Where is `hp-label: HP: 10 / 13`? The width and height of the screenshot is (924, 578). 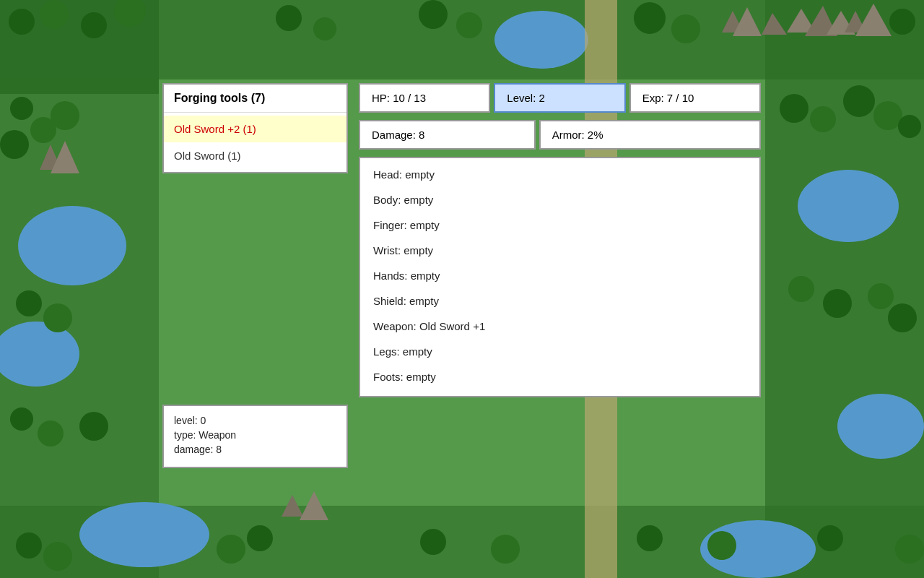
hp-label: HP: 10 / 13 is located at coordinates (398, 98).